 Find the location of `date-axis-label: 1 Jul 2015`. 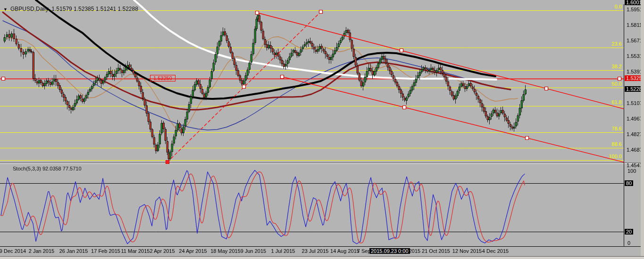

date-axis-label: 1 Jul 2015 is located at coordinates (283, 251).